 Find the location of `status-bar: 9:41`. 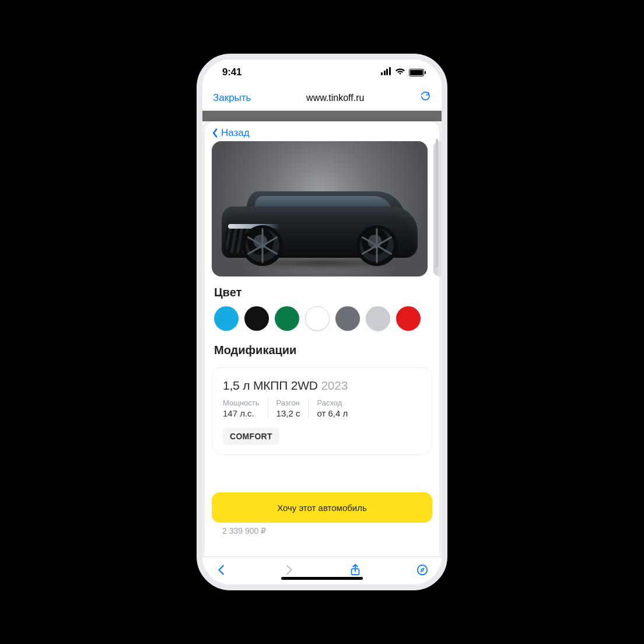

status-bar: 9:41 is located at coordinates (322, 72).